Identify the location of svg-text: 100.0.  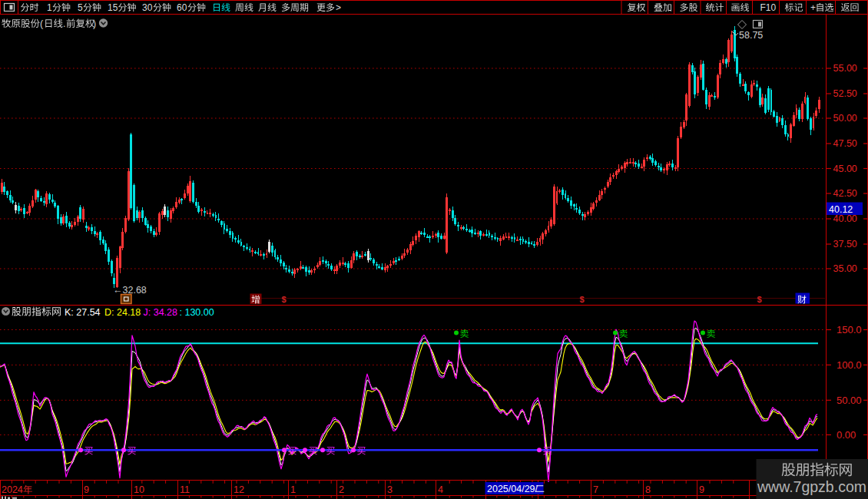
(850, 365).